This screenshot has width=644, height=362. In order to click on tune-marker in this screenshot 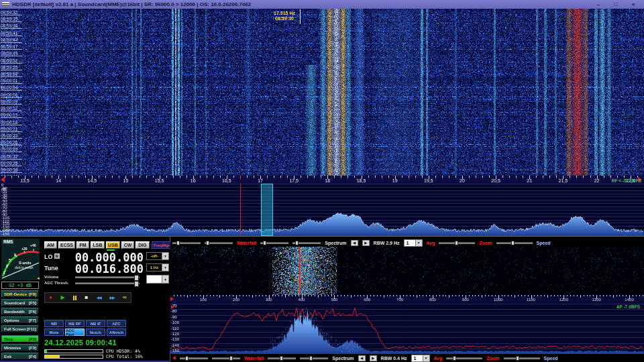, I will do `click(240, 177)`.